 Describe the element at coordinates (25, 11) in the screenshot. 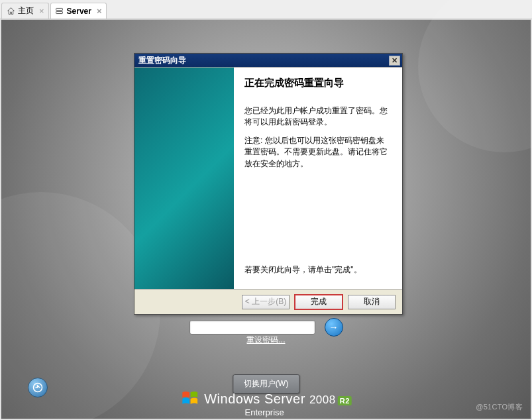

I see `tab-home: 主页 ×` at that location.